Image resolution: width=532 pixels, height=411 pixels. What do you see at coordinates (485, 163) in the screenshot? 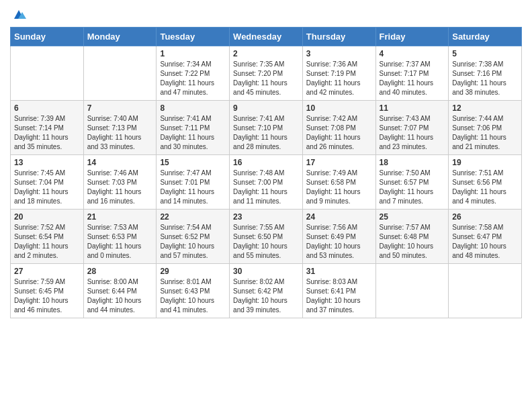
I see `day-number: 19` at bounding box center [485, 163].